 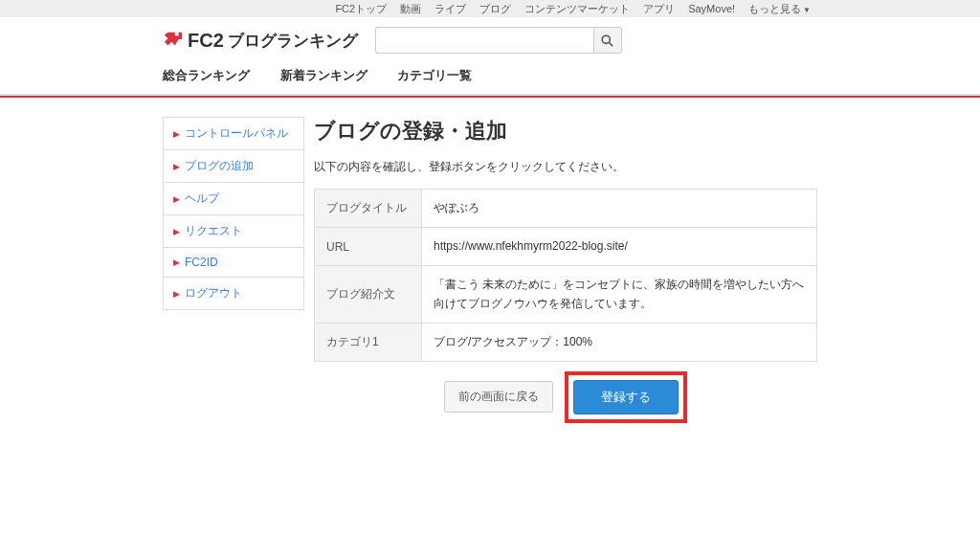 I want to click on page-title: ブログの登録・追加, so click(x=566, y=131).